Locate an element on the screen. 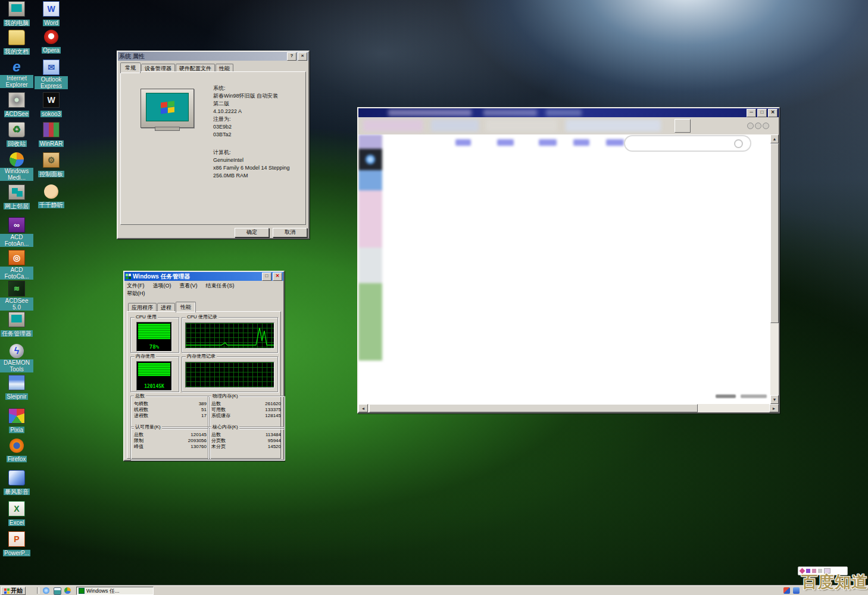 The height and width of the screenshot is (595, 868). horizontal-scrollbar: ◄ ► is located at coordinates (569, 408).